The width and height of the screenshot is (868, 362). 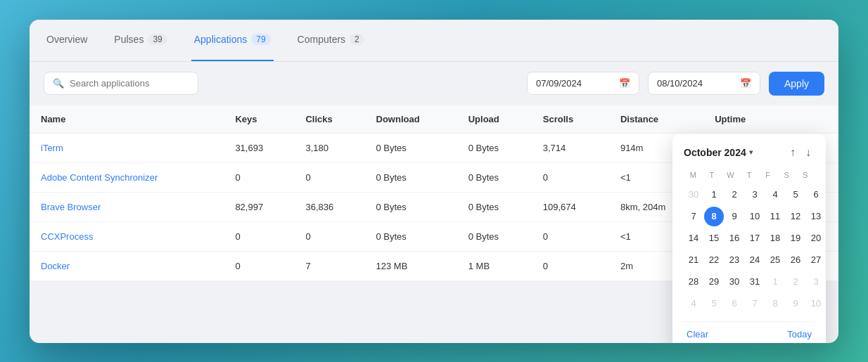 What do you see at coordinates (786, 175) in the screenshot?
I see `calendar-day-label: S` at bounding box center [786, 175].